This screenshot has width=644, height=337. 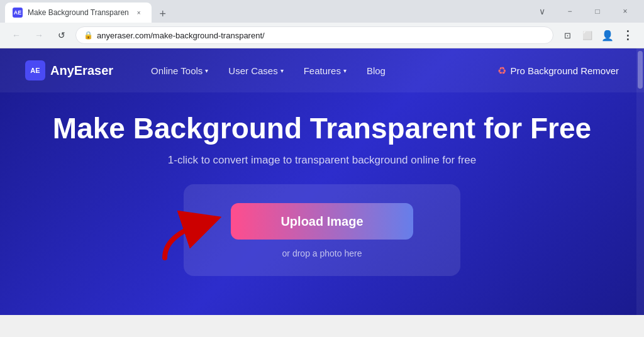 What do you see at coordinates (62, 35) in the screenshot?
I see `reload-button: ↺` at bounding box center [62, 35].